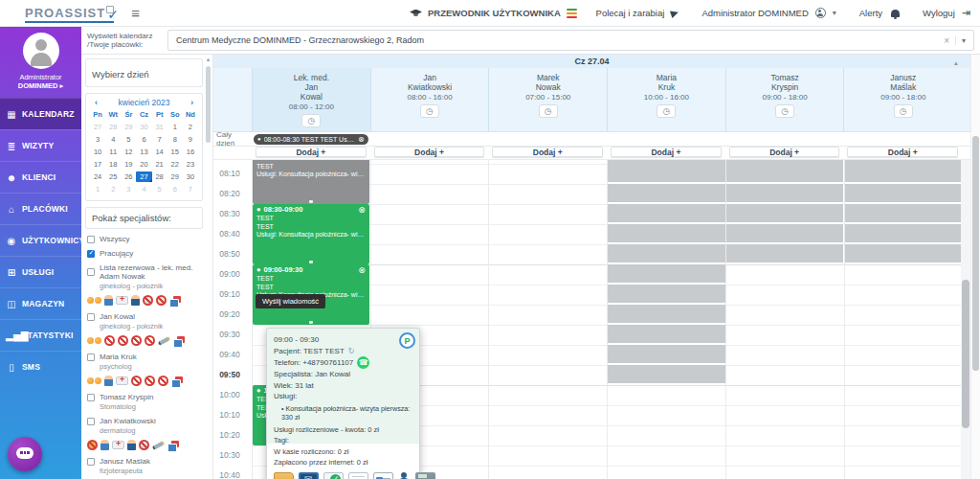 Image resolution: width=980 pixels, height=479 pixels. Describe the element at coordinates (975, 266) in the screenshot. I see `page-scrollbar` at that location.